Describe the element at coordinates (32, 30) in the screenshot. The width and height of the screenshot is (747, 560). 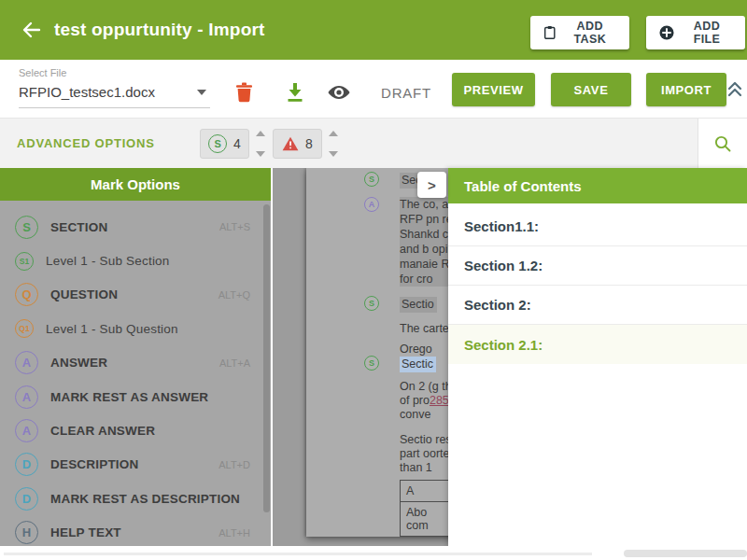
I see `back-button` at that location.